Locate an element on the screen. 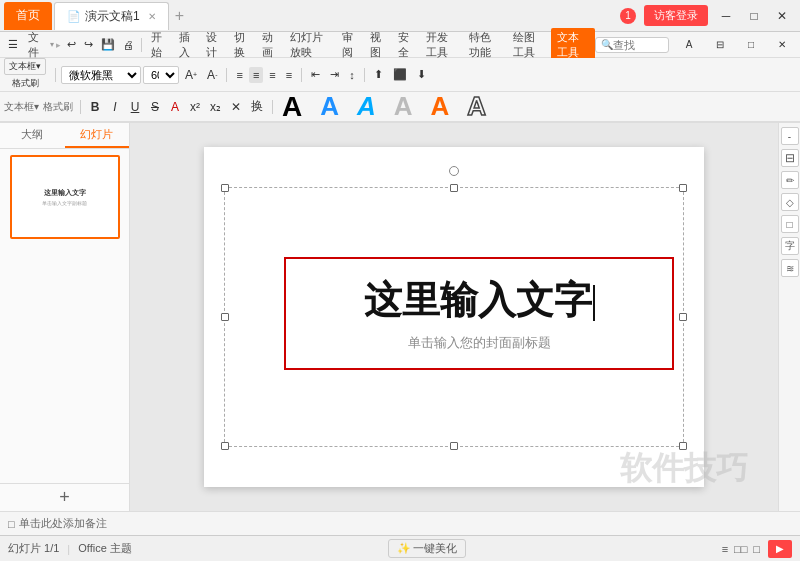 The height and width of the screenshot is (561, 800). handle-br is located at coordinates (683, 446).